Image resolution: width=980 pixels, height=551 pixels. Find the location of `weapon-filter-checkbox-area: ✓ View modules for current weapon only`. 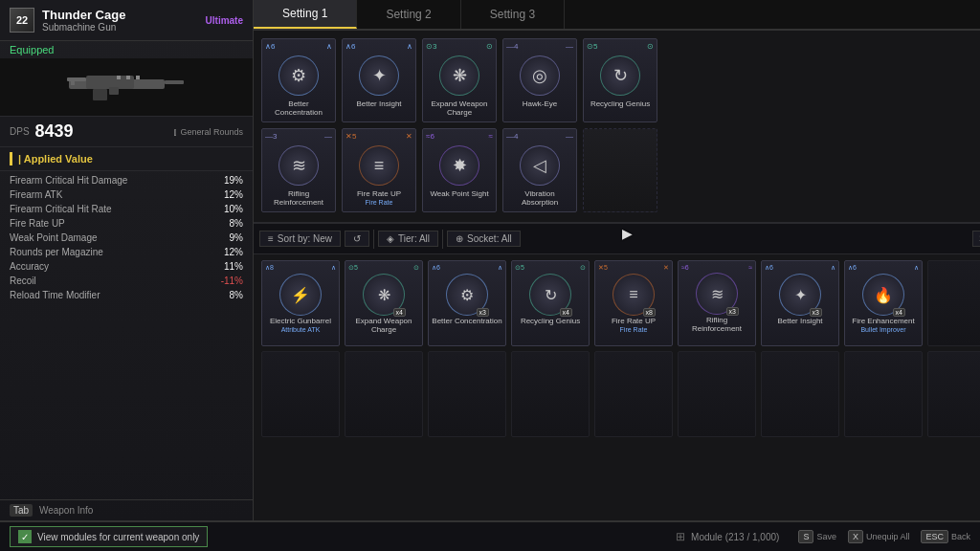

weapon-filter-checkbox-area: ✓ View modules for current weapon only is located at coordinates (109, 537).